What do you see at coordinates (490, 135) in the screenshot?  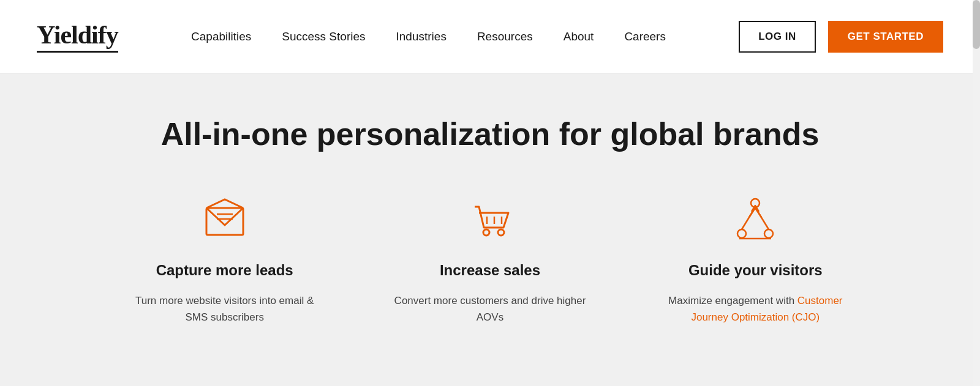 I see `hero-title: All-in-one personalization for global br…` at bounding box center [490, 135].